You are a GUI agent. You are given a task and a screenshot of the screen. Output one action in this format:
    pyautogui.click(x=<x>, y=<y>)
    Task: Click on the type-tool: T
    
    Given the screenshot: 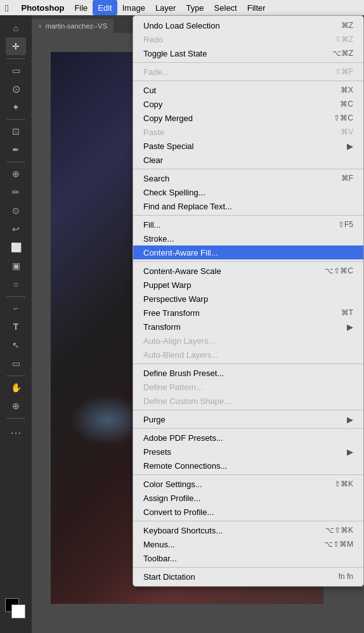 What is the action you would take?
    pyautogui.click(x=16, y=327)
    